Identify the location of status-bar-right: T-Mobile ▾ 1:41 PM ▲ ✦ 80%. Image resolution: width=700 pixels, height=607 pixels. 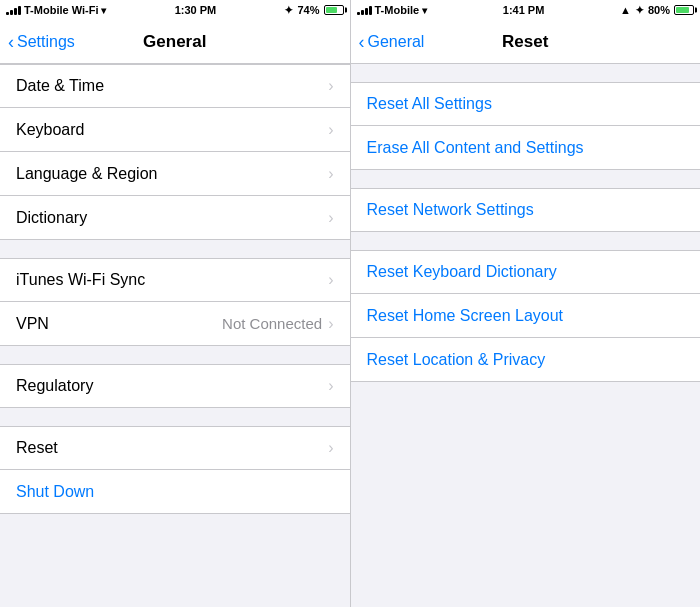
(526, 10).